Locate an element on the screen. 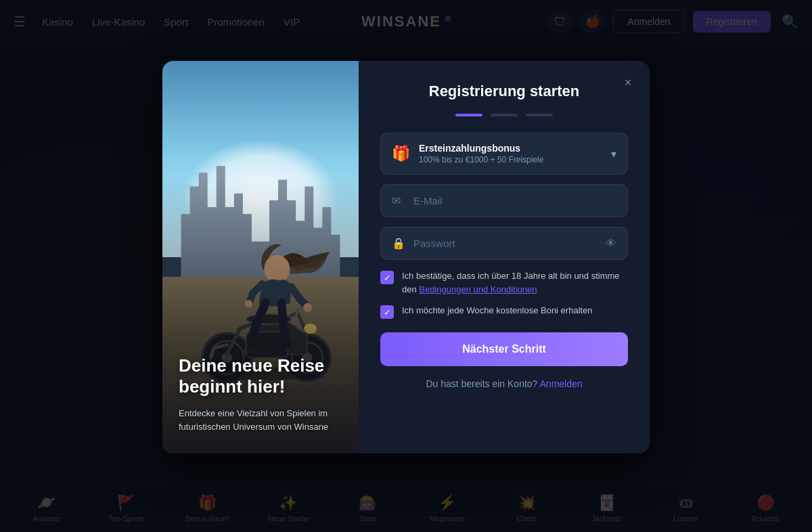  age-checkbox: ✓ is located at coordinates (387, 278).